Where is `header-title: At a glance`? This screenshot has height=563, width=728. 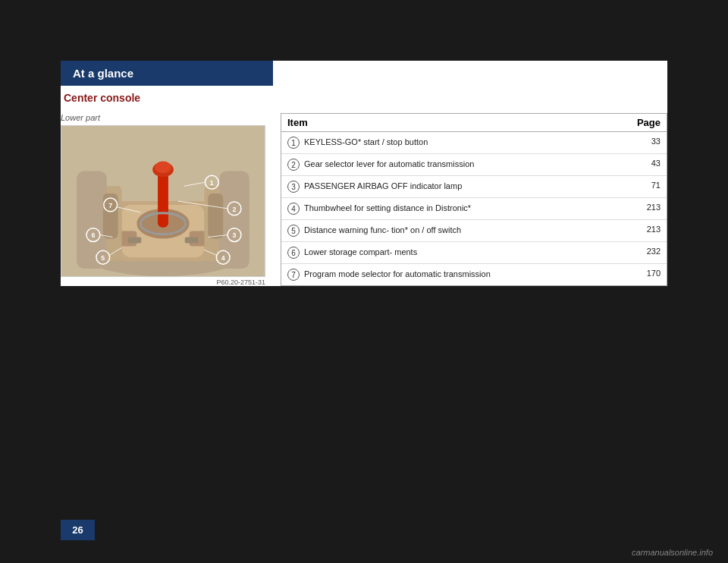
header-title: At a glance is located at coordinates (103, 73).